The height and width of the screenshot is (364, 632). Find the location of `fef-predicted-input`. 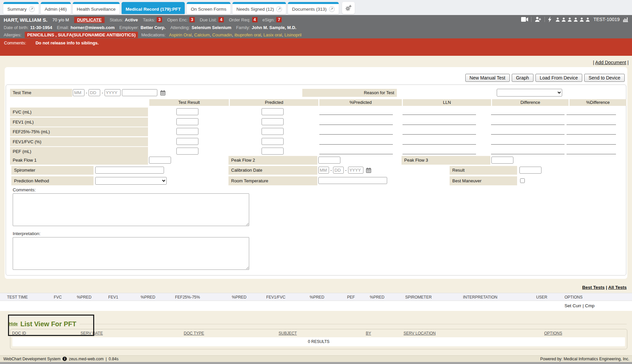

fef-predicted-input is located at coordinates (273, 132).